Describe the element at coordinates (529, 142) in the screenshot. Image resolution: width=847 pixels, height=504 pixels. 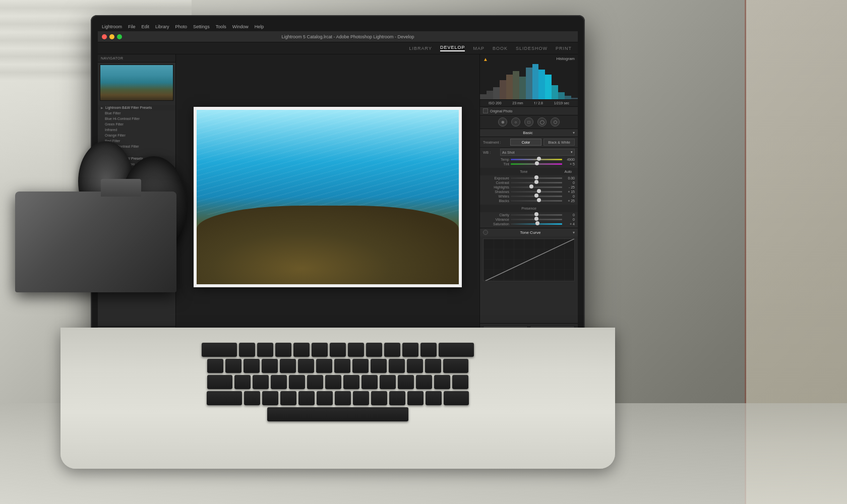
I see `treatment-row: Treatment : Color Black & White` at that location.